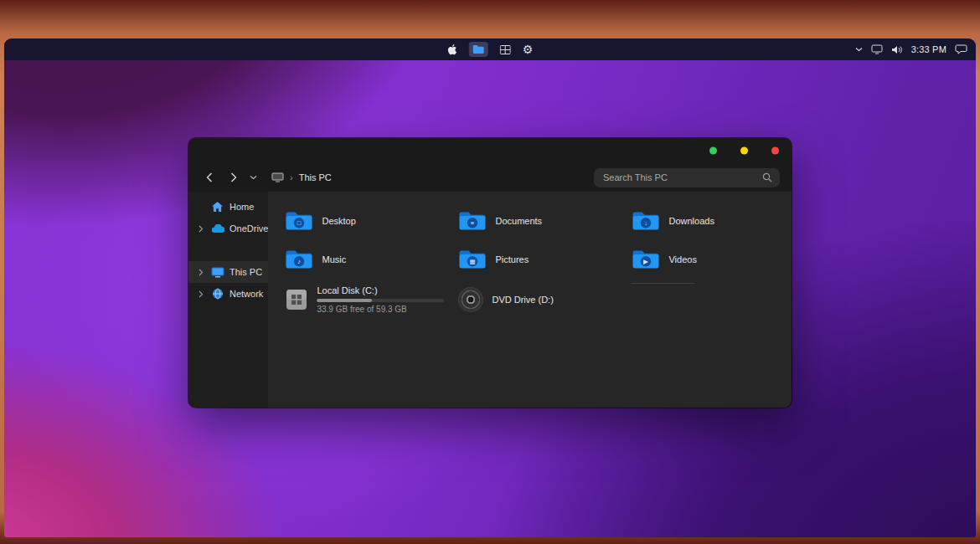 This screenshot has height=544, width=980. Describe the element at coordinates (246, 272) in the screenshot. I see `sidebar-item-label: This PC` at that location.